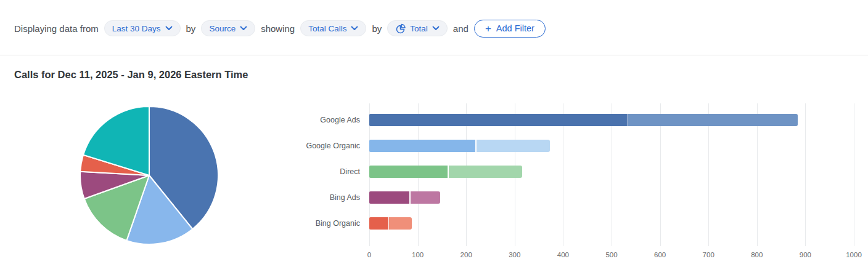 This screenshot has height=272, width=868. What do you see at coordinates (137, 28) in the screenshot?
I see `dropdown-label: Last 30 Days` at bounding box center [137, 28].